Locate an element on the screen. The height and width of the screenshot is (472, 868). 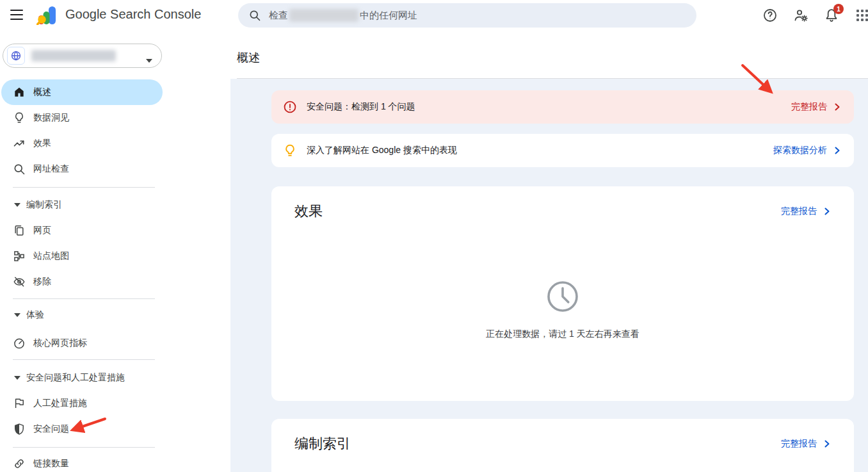
trending-up-icon is located at coordinates (19, 143).